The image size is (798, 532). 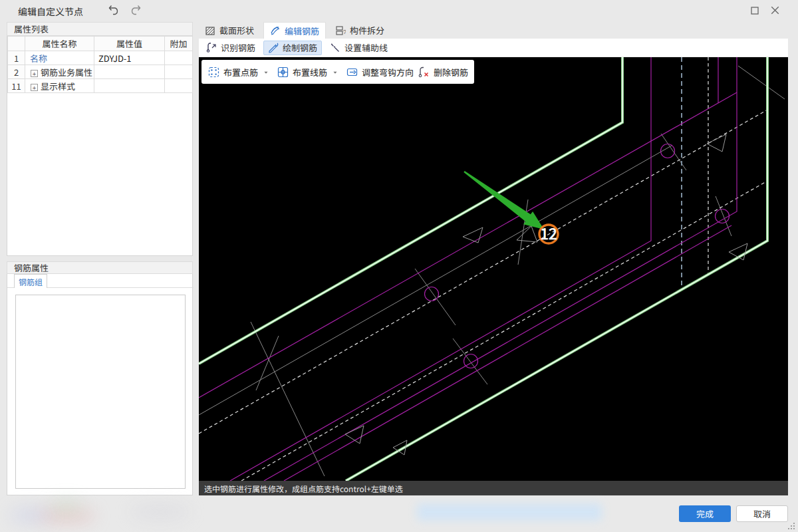 I want to click on draw-rebar-button: 绘制钢筋, so click(x=293, y=48).